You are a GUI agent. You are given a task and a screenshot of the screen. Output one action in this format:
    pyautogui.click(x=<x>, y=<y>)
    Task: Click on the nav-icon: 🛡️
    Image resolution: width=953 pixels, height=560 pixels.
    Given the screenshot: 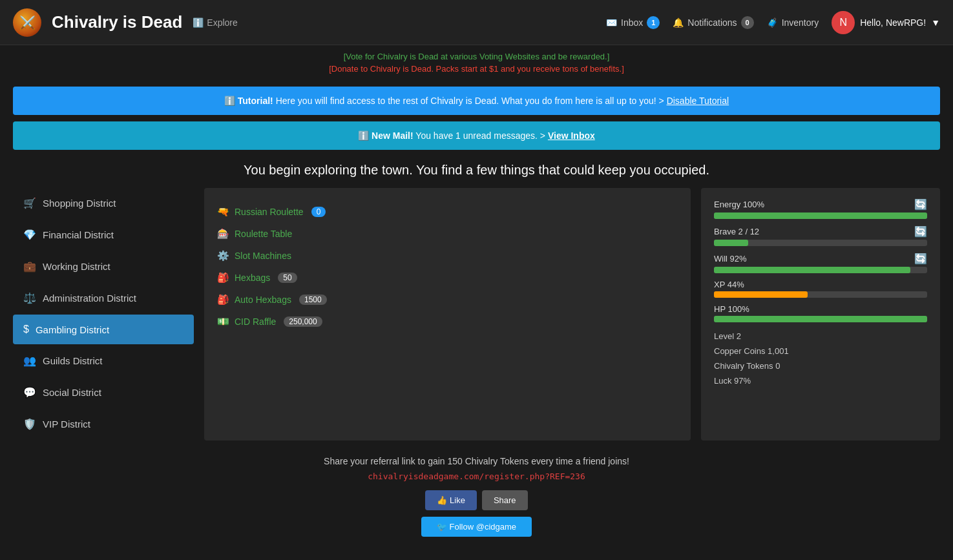 What is the action you would take?
    pyautogui.click(x=30, y=424)
    